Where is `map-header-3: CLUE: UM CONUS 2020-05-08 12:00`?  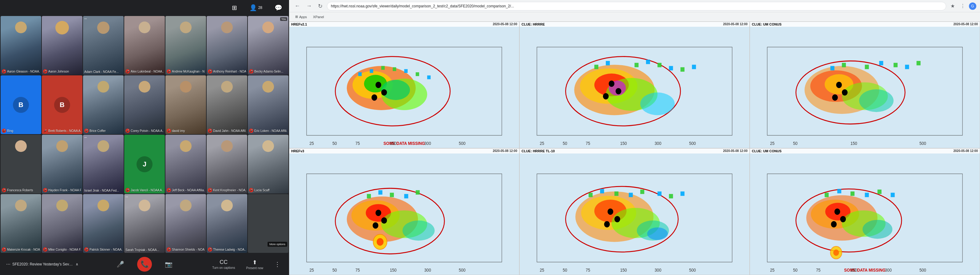
map-header-3: CLUE: UM CONUS 2020-05-08 12:00 is located at coordinates (865, 24).